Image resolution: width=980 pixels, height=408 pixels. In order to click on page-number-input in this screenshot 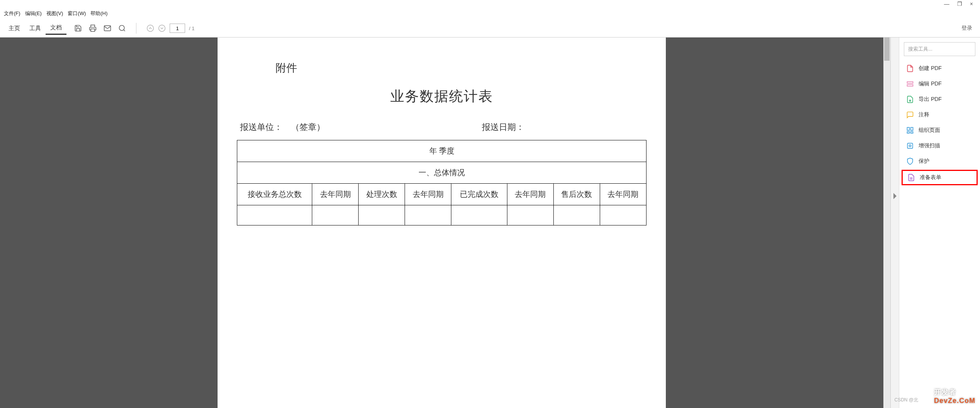, I will do `click(177, 28)`.